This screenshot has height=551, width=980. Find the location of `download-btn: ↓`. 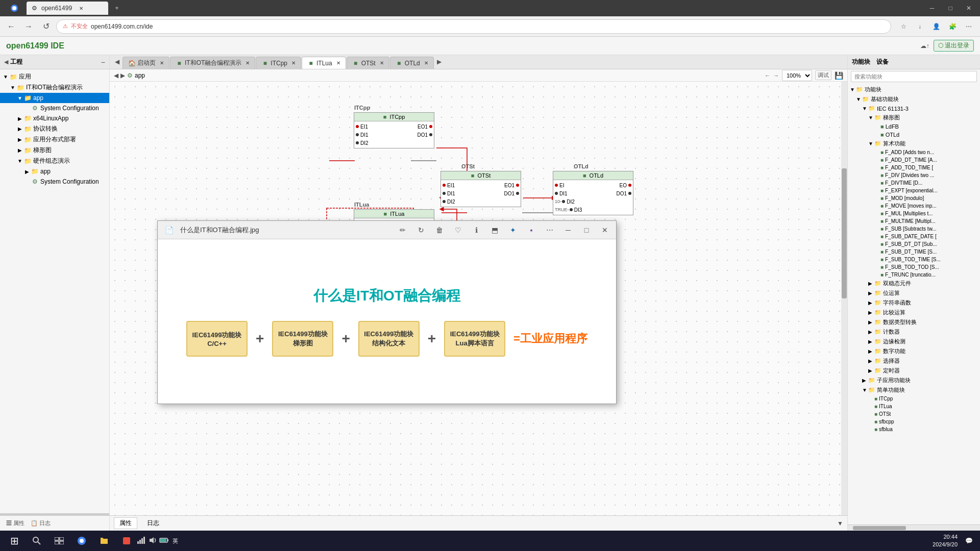

download-btn: ↓ is located at coordinates (920, 27).